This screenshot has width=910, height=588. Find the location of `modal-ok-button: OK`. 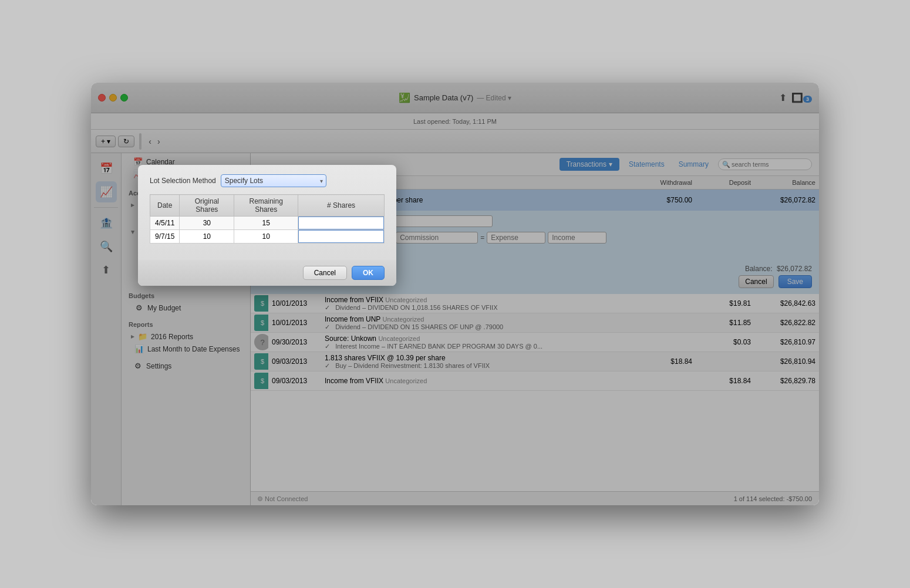

modal-ok-button: OK is located at coordinates (368, 273).